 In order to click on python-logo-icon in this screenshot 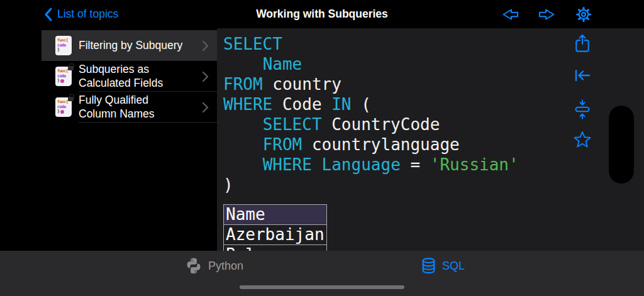, I will do `click(194, 266)`.